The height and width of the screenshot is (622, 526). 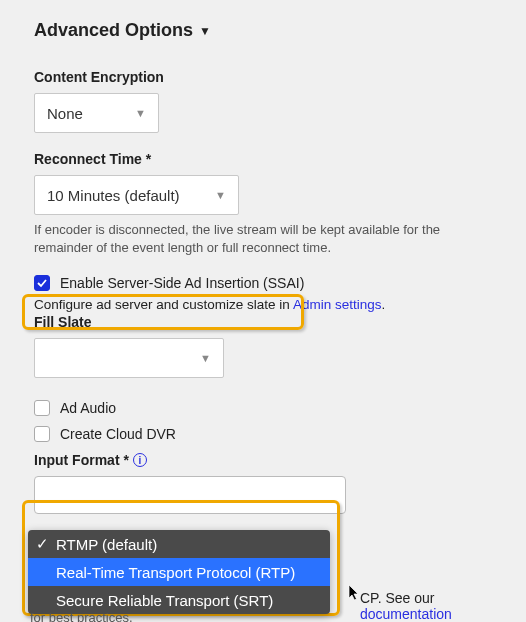 I want to click on info-icon: i, so click(x=140, y=460).